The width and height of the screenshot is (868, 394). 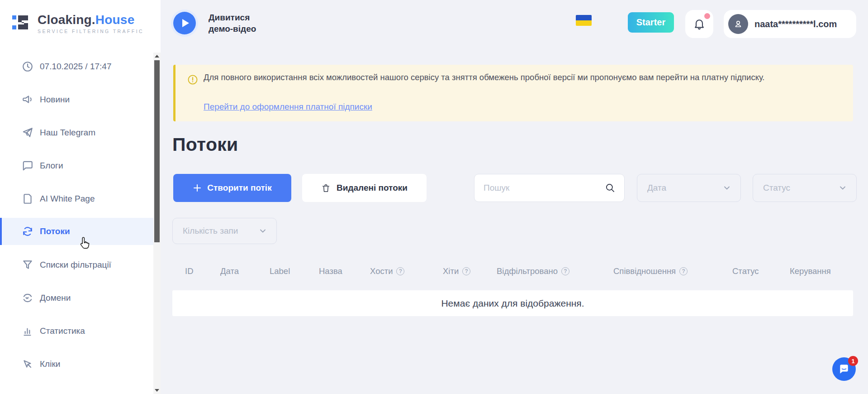 What do you see at coordinates (62, 331) in the screenshot?
I see `sidebar-item-label: Статистика` at bounding box center [62, 331].